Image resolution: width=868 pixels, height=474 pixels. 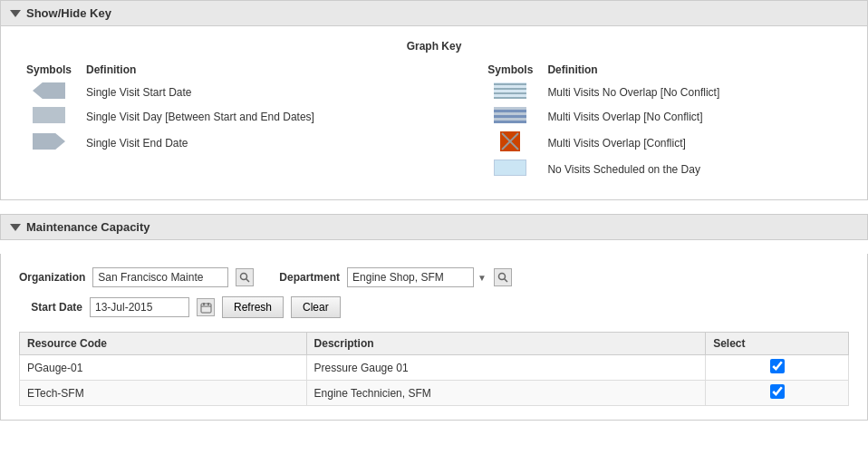 What do you see at coordinates (694, 169) in the screenshot?
I see `def-no-visits: No Visits Scheduled on the Day` at bounding box center [694, 169].